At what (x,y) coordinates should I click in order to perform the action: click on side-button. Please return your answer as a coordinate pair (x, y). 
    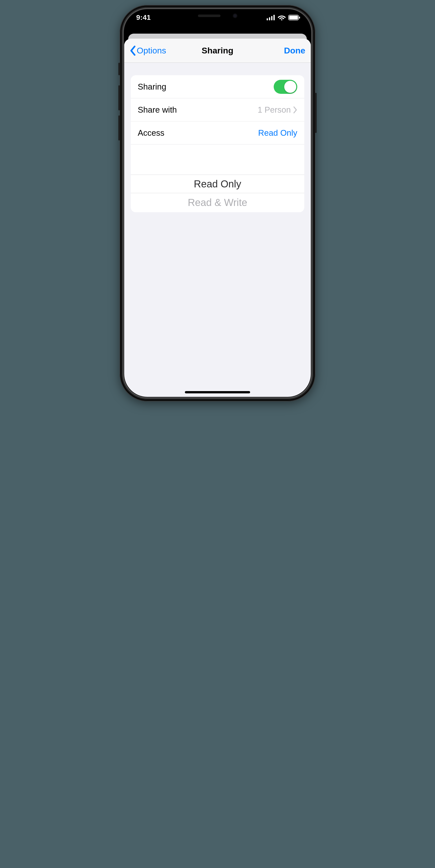
    Looking at the image, I should click on (316, 113).